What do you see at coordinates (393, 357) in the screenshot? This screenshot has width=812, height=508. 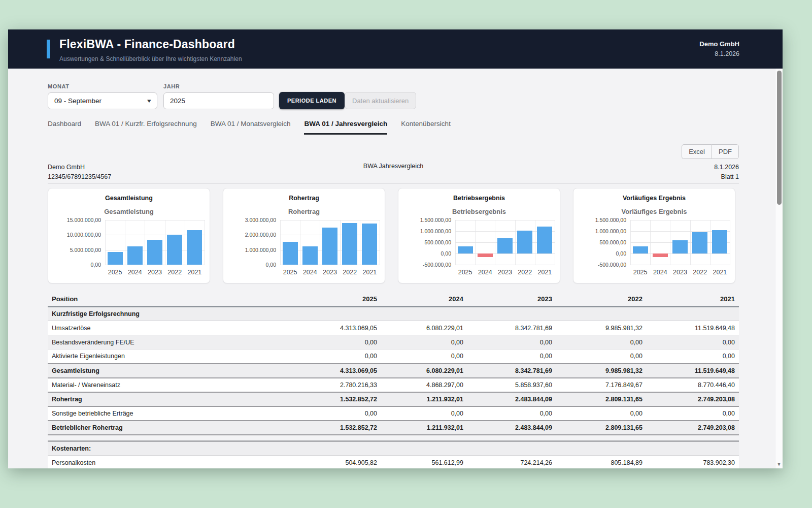 I see `table-row-aktivierte-eigenleistungen: Aktivierte Eigenleistungen0,000,000,000,…` at bounding box center [393, 357].